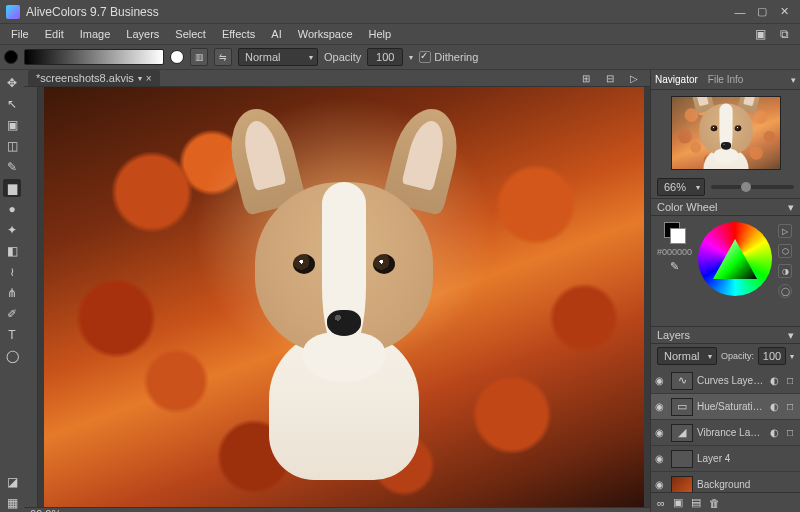  What do you see at coordinates (177, 57) in the screenshot?
I see `background-swatch` at bounding box center [177, 57].